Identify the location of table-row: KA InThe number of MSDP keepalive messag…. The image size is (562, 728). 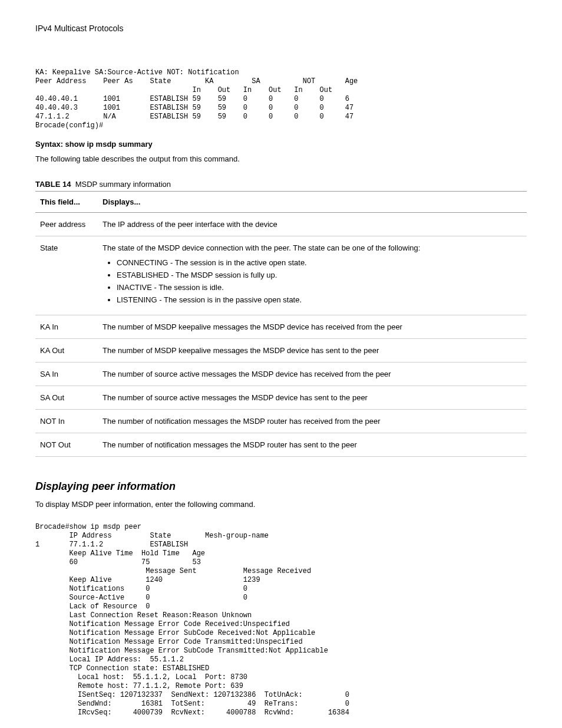
(281, 327).